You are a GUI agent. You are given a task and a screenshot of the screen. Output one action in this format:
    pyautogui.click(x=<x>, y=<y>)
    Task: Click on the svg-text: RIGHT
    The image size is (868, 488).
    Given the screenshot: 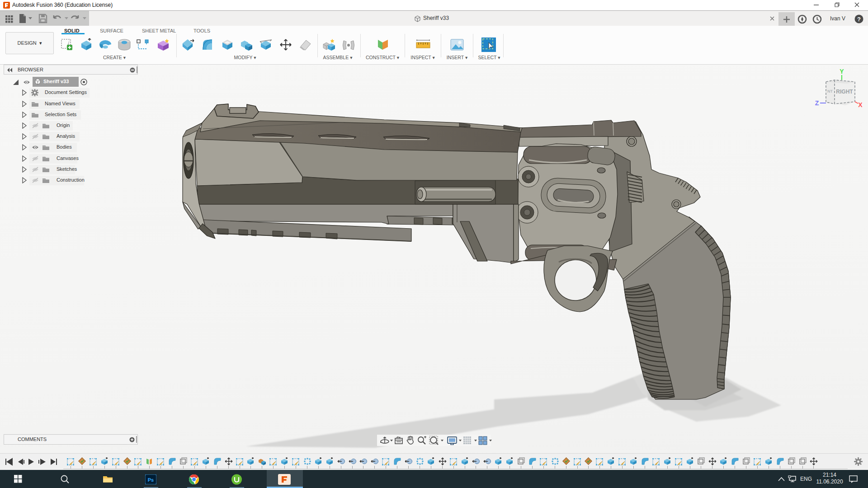 What is the action you would take?
    pyautogui.click(x=844, y=92)
    